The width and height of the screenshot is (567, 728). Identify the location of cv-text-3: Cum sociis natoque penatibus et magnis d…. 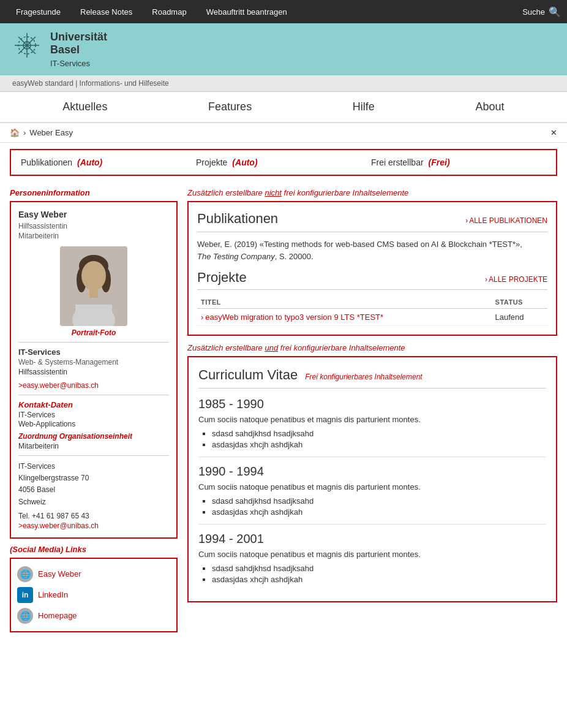
(372, 554).